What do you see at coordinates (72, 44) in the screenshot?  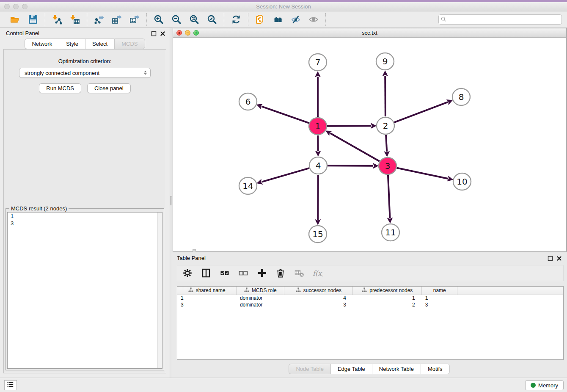 I see `tab-style: Style` at bounding box center [72, 44].